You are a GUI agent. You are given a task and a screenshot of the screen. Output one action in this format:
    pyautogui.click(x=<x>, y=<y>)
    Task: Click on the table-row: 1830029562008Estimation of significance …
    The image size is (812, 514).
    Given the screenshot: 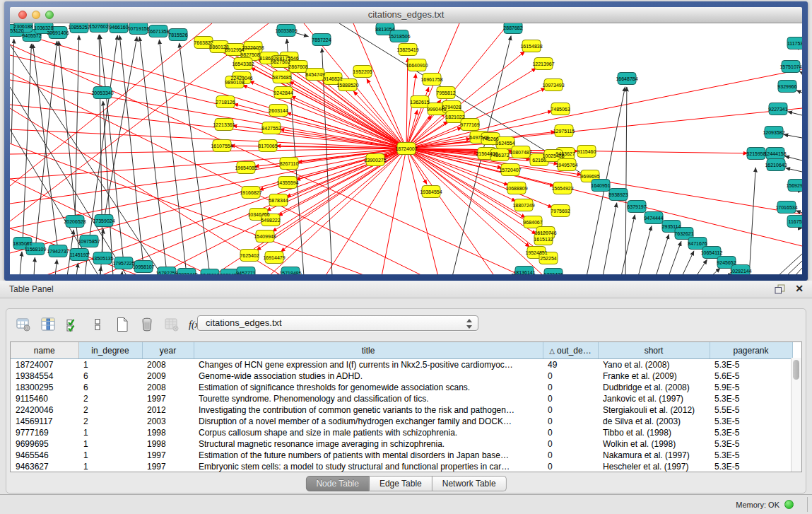 What is the action you would take?
    pyautogui.click(x=401, y=387)
    